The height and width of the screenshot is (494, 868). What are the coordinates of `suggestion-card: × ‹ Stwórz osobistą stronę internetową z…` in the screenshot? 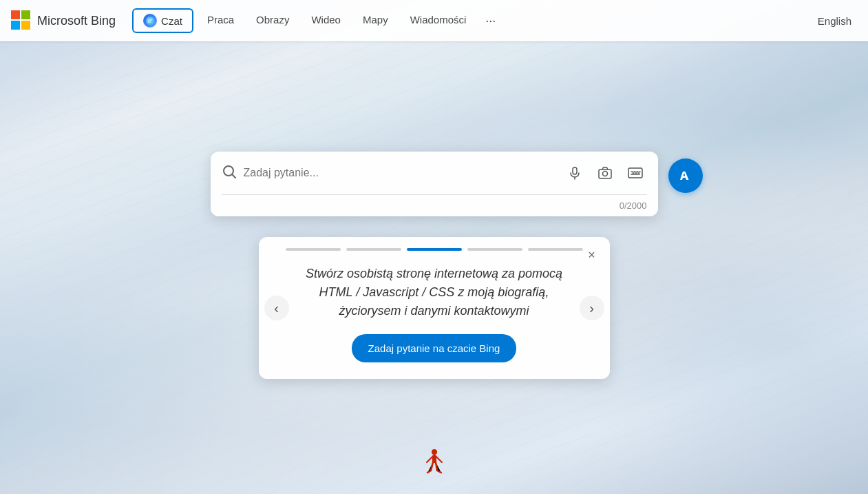 It's located at (434, 308).